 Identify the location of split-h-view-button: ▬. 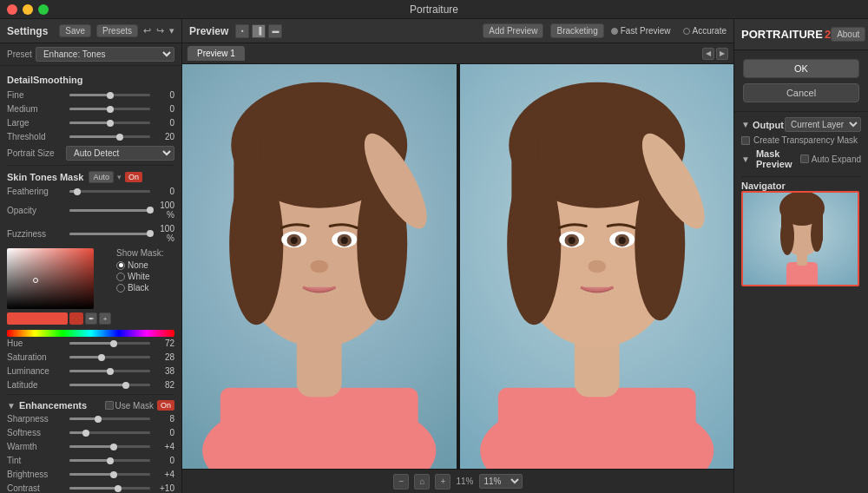
(275, 31).